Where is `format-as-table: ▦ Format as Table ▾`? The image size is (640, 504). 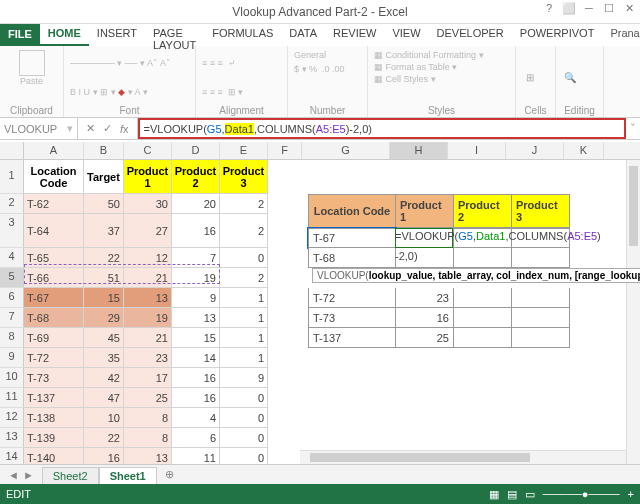
format-as-table: ▦ Format as Table ▾ is located at coordinates (416, 67).